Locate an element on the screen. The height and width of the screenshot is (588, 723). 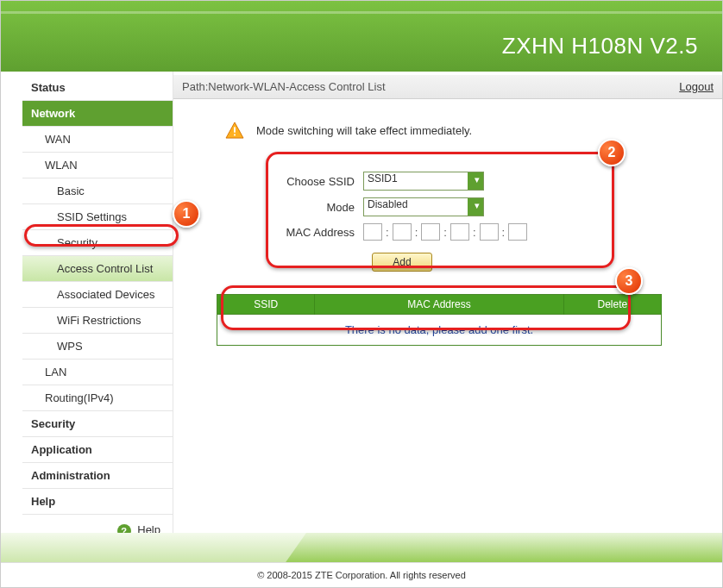
acl-table-box: SSID MAC Address Delete There is no data… is located at coordinates (439, 320).